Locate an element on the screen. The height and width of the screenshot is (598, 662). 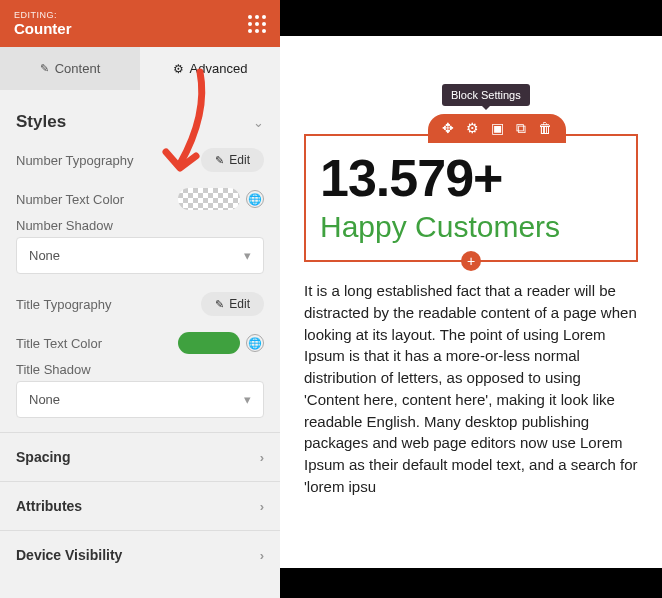
attributes-accordion: Attributes › is located at coordinates (140, 506).